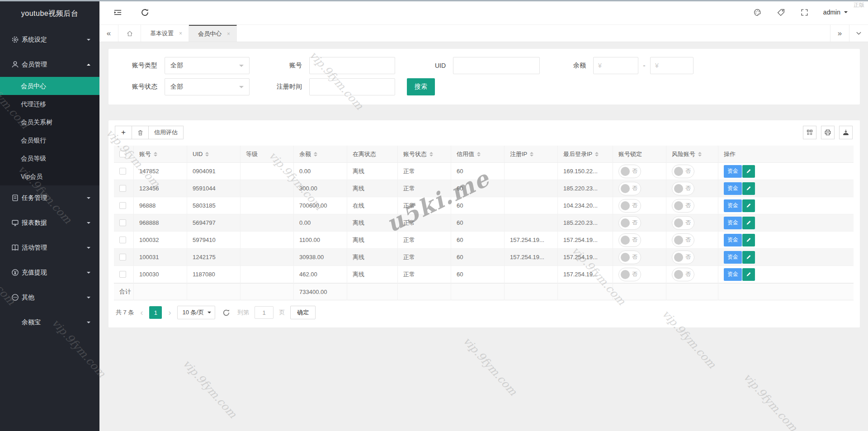 The image size is (868, 431). I want to click on header-account: 账号, so click(160, 154).